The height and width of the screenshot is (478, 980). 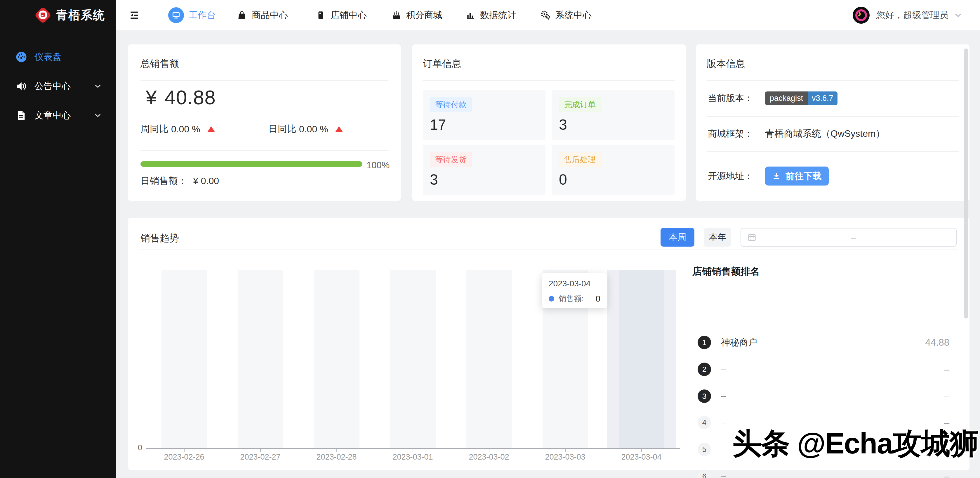 What do you see at coordinates (613, 170) in the screenshot?
I see `stat-box-after-sales: 售后处理 0` at bounding box center [613, 170].